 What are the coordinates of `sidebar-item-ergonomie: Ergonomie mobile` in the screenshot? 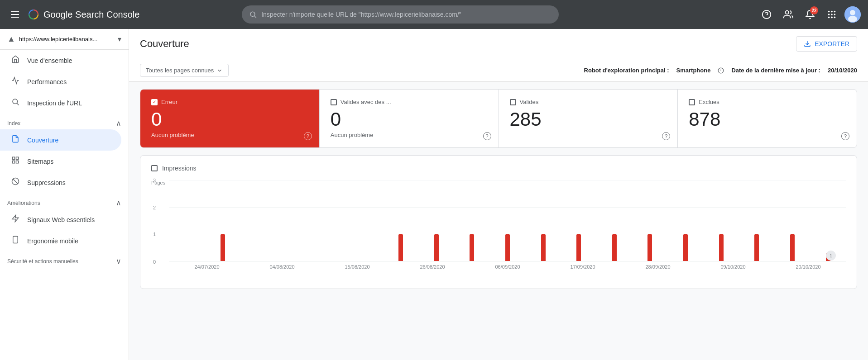 It's located at (61, 241).